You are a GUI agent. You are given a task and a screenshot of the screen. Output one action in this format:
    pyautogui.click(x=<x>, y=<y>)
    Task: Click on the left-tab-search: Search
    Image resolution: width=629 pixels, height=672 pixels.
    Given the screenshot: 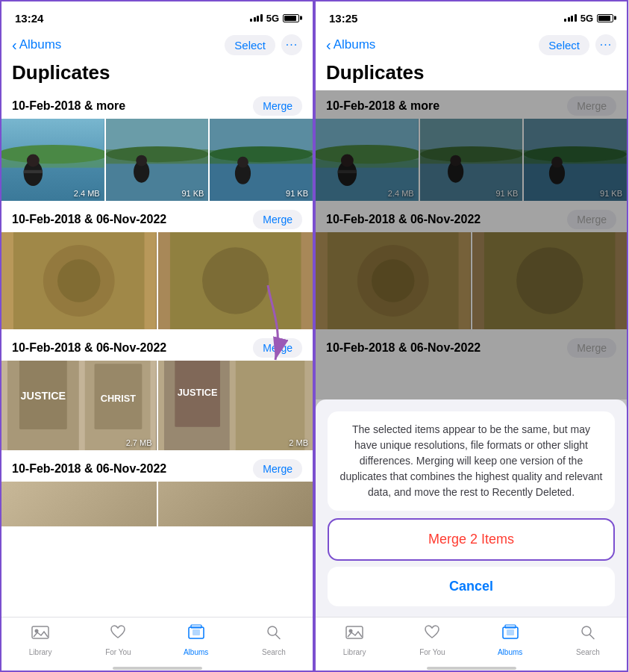 What is the action you would take?
    pyautogui.click(x=274, y=640)
    